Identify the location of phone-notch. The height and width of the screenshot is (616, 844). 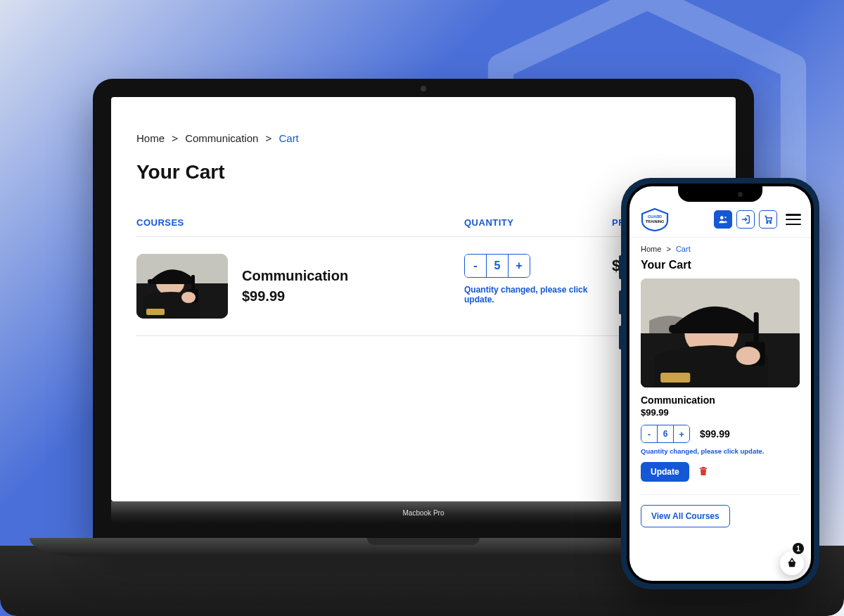
(720, 194).